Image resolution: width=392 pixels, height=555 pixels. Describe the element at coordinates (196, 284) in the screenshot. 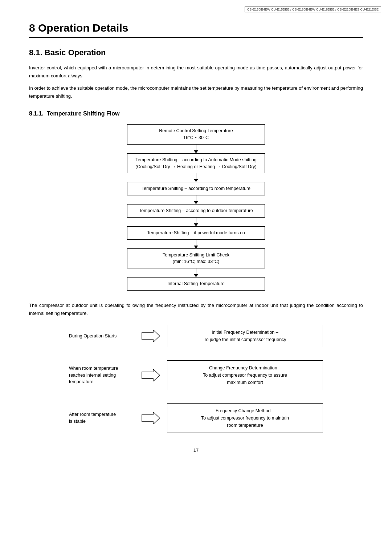

I see `flow-box-7: Internal Setting Temperature` at that location.